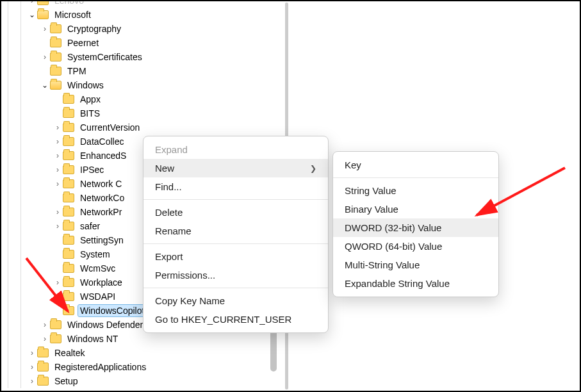 Image resolution: width=581 pixels, height=392 pixels. Describe the element at coordinates (101, 282) in the screenshot. I see `tree-node-label: Workplace` at that location.